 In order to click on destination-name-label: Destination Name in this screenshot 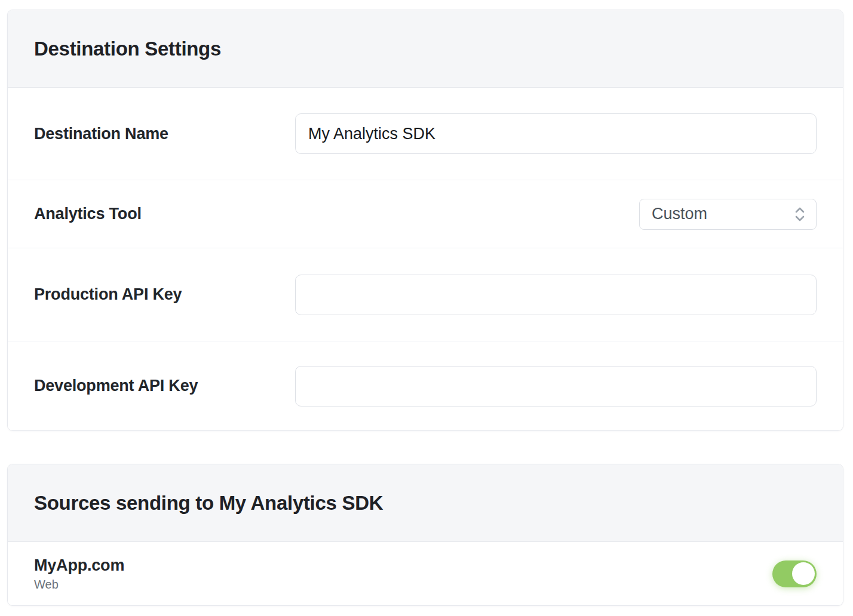, I will do `click(165, 134)`.